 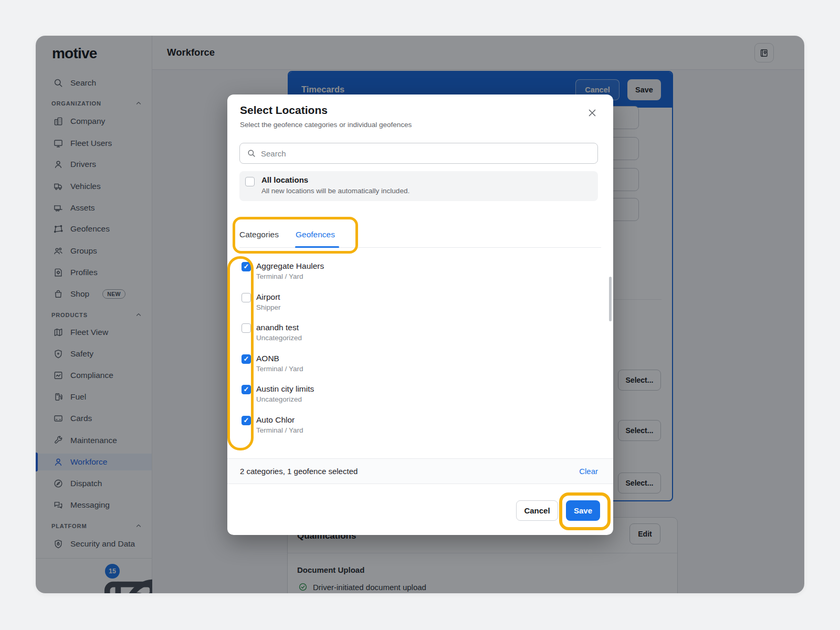 I want to click on geofence-name: Airport, so click(x=268, y=297).